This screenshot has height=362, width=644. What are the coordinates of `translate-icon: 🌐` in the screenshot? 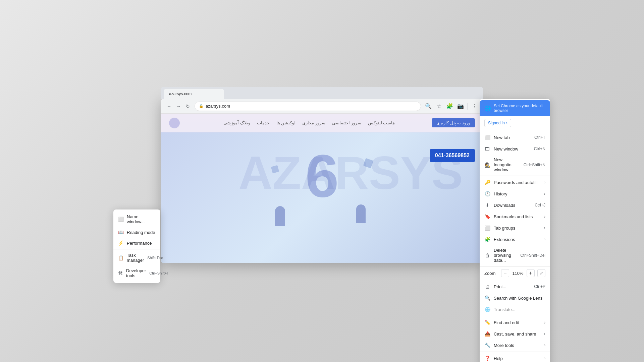 It's located at (487, 309).